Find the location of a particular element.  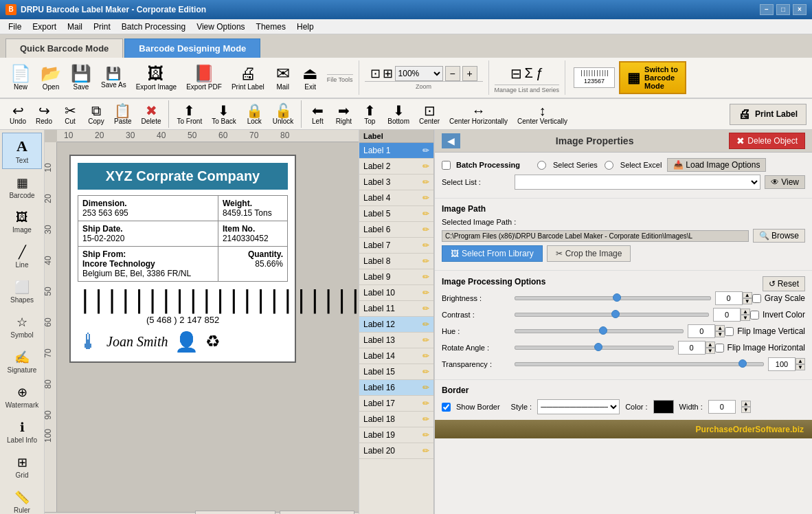

edit-icon-1: ✏ is located at coordinates (426, 150).